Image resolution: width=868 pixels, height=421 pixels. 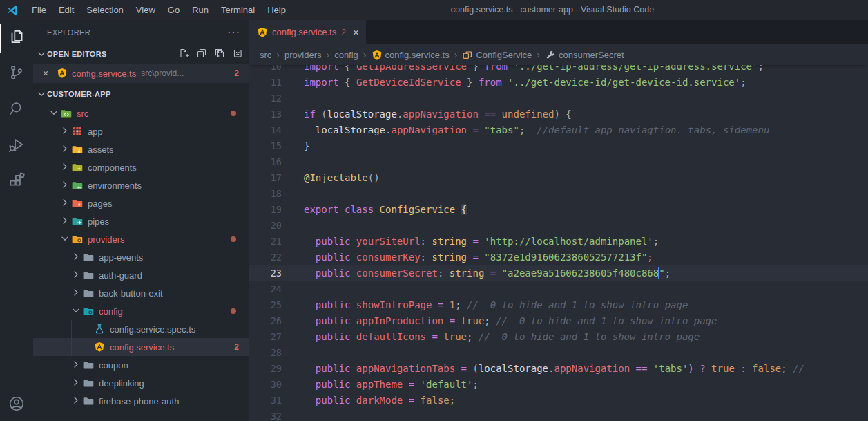 What do you see at coordinates (141, 329) in the screenshot?
I see `tree-item-config-service-spec-ts: config.service.spec.ts` at bounding box center [141, 329].